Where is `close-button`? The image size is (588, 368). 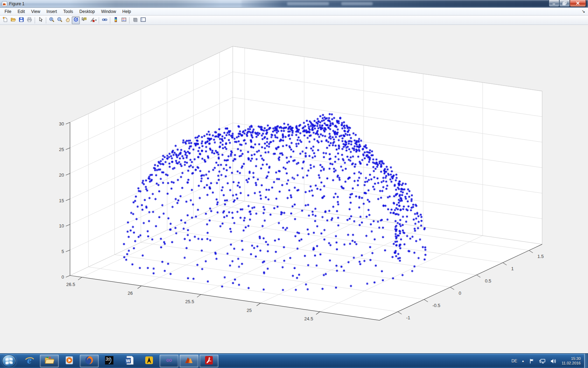 close-button is located at coordinates (578, 4).